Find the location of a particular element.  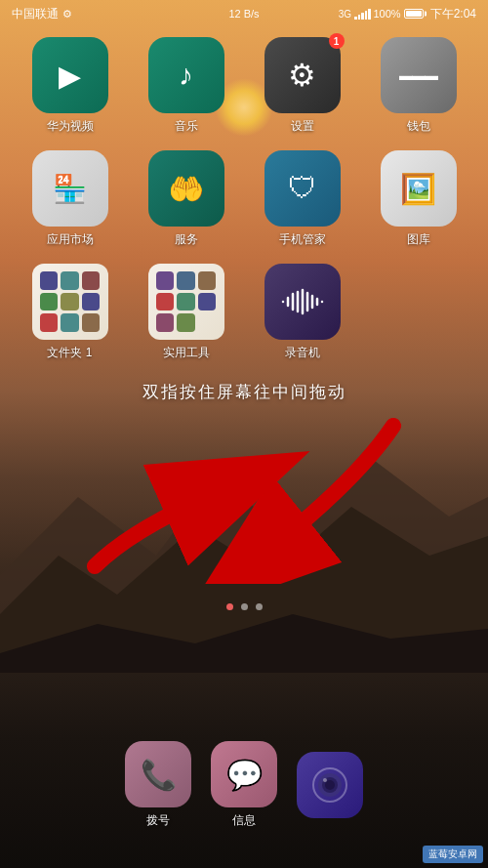

hint-text: 双指按住屏幕往中间拖动 is located at coordinates (244, 393).